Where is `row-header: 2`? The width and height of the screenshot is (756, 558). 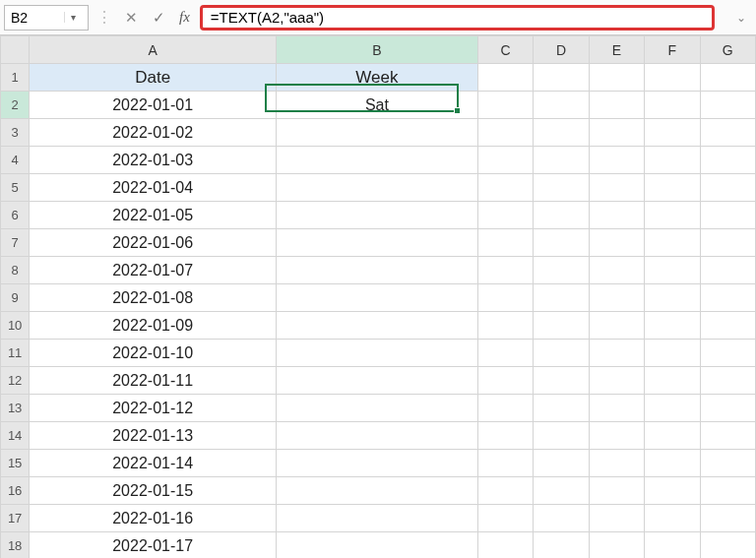 row-header: 2 is located at coordinates (16, 105).